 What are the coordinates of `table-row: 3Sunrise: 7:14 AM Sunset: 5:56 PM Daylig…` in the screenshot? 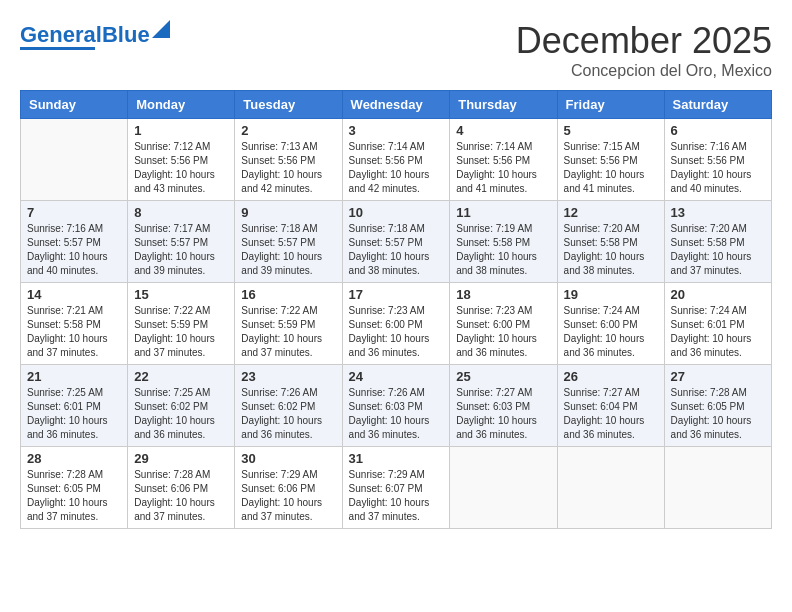 It's located at (396, 160).